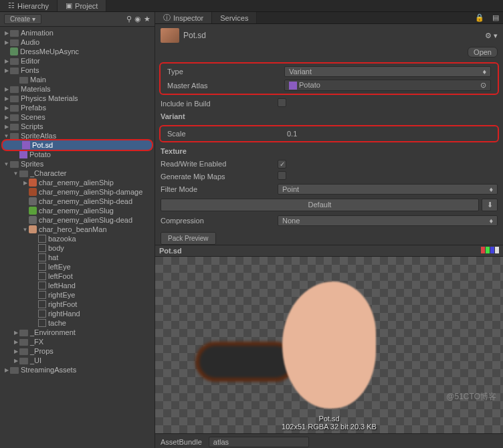  I want to click on tree-item: char_enemy_alienSlug, so click(78, 211).